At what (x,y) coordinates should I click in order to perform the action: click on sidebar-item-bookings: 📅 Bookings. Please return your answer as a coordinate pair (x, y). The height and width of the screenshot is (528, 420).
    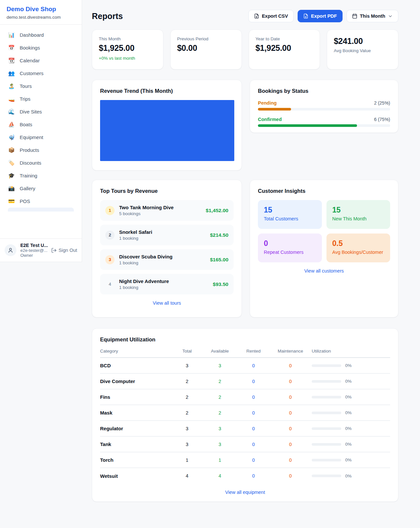
    Looking at the image, I should click on (41, 48).